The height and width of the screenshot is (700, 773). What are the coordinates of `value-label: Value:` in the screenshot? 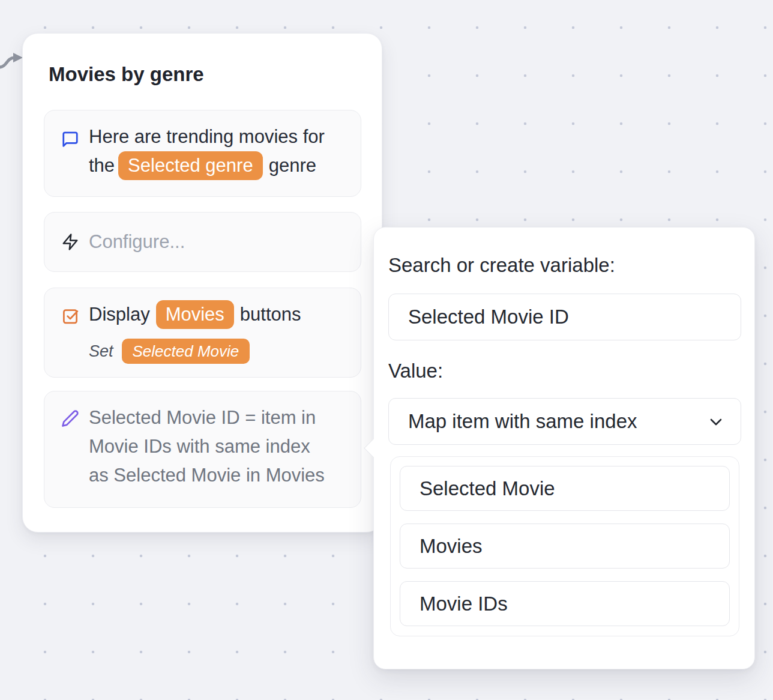 It's located at (415, 371).